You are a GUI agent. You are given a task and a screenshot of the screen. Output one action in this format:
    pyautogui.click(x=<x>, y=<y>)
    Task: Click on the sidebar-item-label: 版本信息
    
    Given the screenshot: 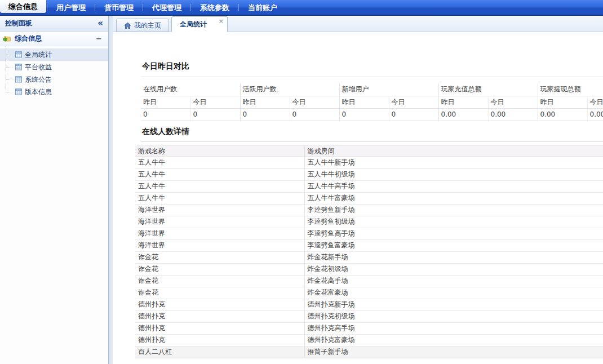 What is the action you would take?
    pyautogui.click(x=38, y=92)
    